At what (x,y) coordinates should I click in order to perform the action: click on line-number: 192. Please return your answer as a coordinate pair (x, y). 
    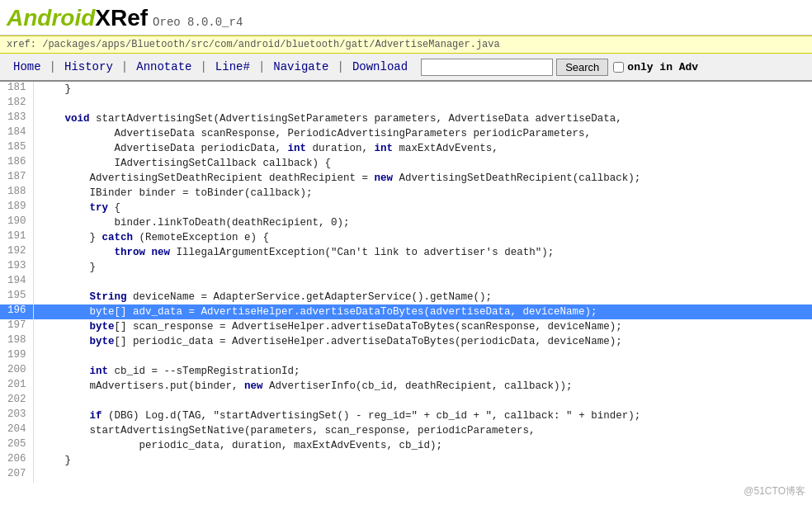
    Looking at the image, I should click on (17, 252).